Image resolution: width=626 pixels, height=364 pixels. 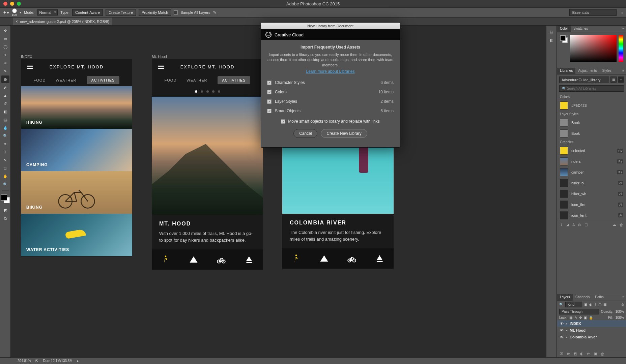 I want to click on artboard-label-index: INDEX, so click(x=27, y=57).